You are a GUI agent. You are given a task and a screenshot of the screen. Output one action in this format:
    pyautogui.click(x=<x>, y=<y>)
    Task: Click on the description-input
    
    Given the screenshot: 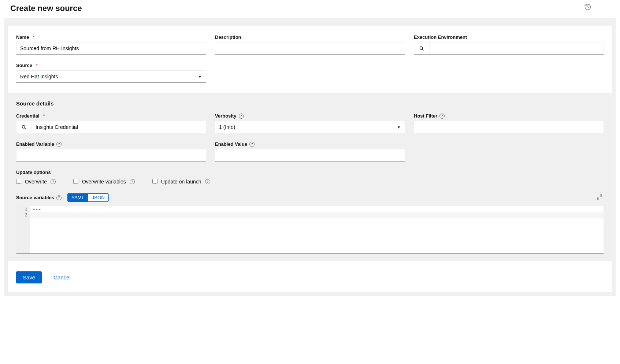 What is the action you would take?
    pyautogui.click(x=310, y=48)
    